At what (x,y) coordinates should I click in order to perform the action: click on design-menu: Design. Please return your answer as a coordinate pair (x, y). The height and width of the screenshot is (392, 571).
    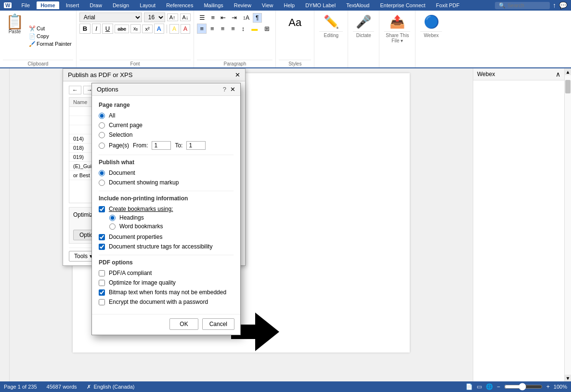
    Looking at the image, I should click on (121, 5).